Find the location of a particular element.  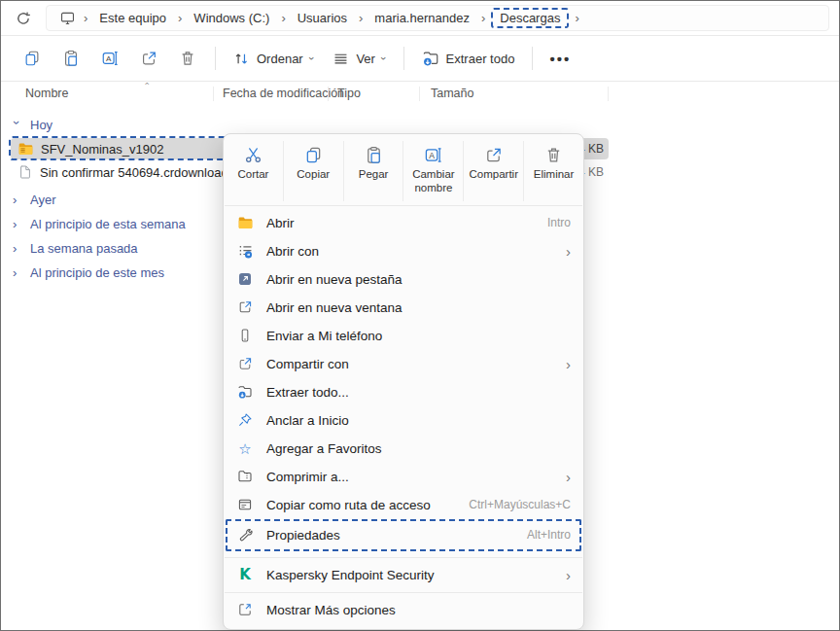

menu-item-label: Abrir en nueva ventana is located at coordinates (418, 307).